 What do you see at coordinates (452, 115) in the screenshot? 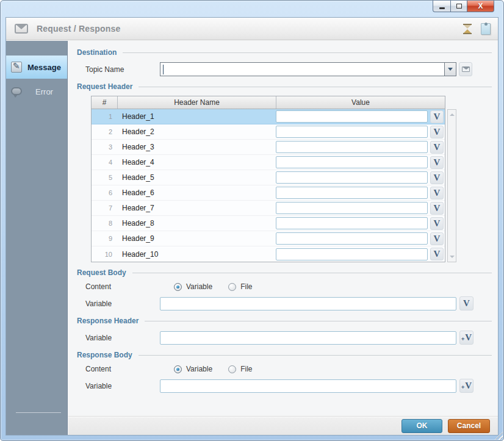
I see `chevron-up-icon` at bounding box center [452, 115].